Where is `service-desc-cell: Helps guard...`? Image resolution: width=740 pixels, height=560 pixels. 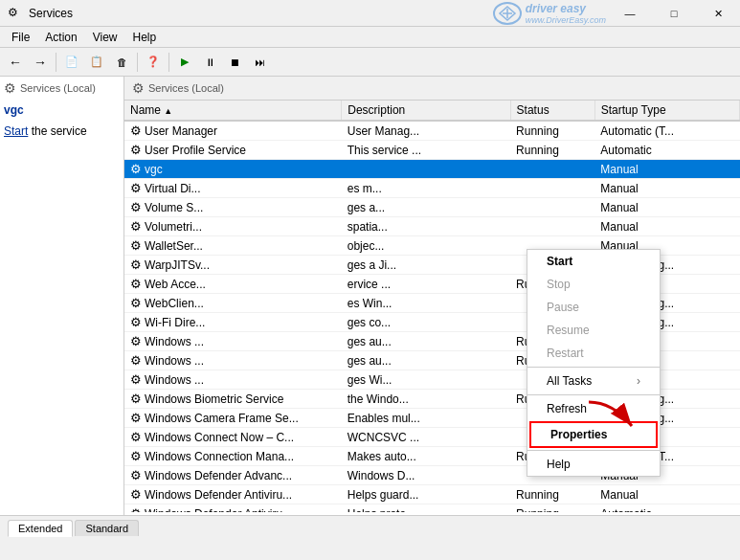
service-desc-cell: Helps guard... is located at coordinates (426, 495).